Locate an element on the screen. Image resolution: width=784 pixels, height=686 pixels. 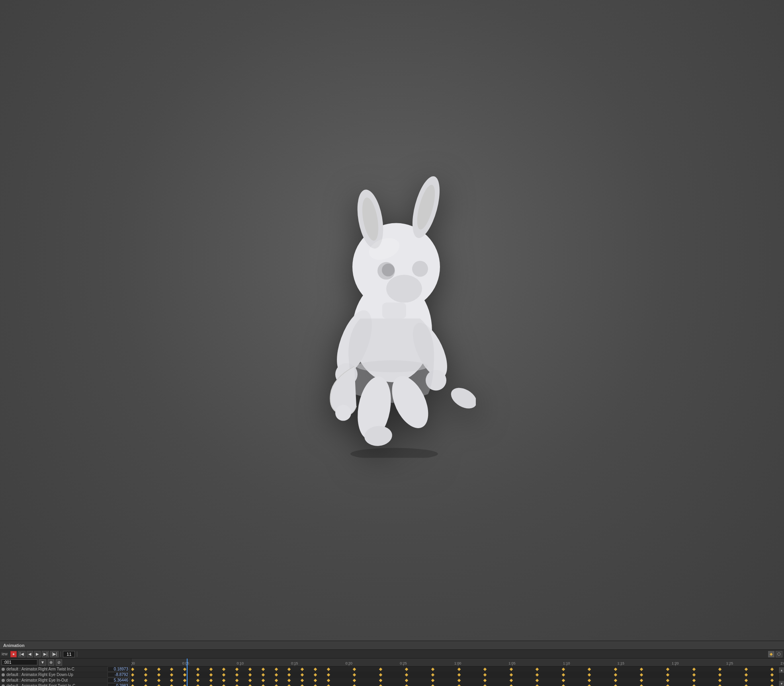
next-frame-button: ▶| is located at coordinates (45, 654).